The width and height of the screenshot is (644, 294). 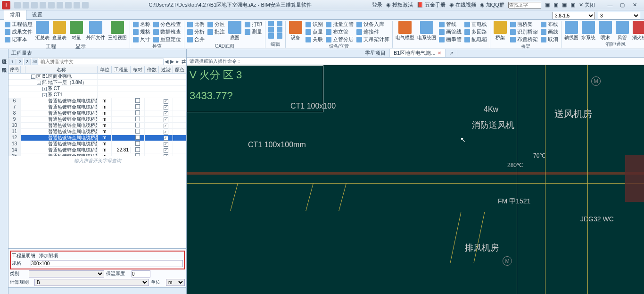 I want to click on unit-label: 单位, so click(x=157, y=282).